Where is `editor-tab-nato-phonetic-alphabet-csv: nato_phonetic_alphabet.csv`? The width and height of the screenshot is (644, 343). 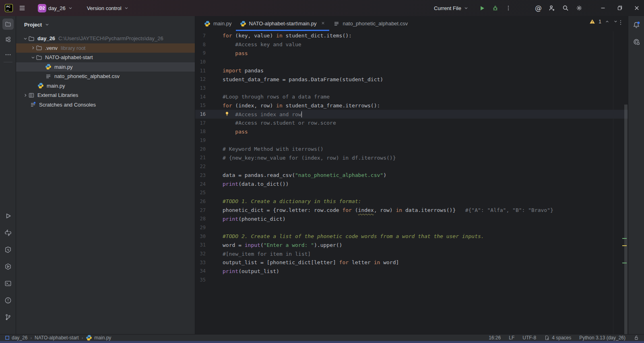
editor-tab-nato-phonetic-alphabet-csv: nato_phonetic_alphabet.csv is located at coordinates (370, 23).